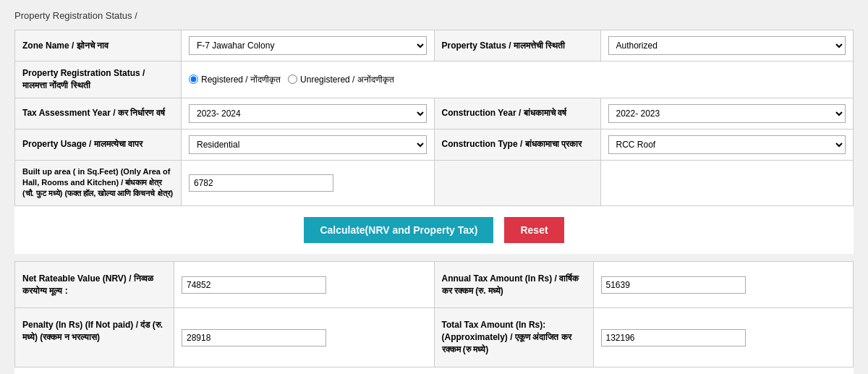 The height and width of the screenshot is (374, 868). I want to click on penalty-input, so click(254, 338).